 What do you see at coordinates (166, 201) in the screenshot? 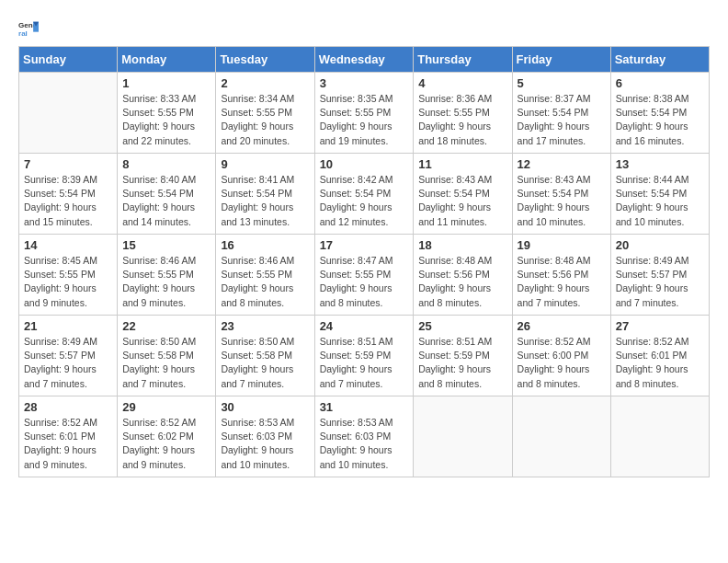
I see `day-info: Sunrise: 8:40 AM Sunset: 5:54 PM Dayligh…` at bounding box center [166, 201].